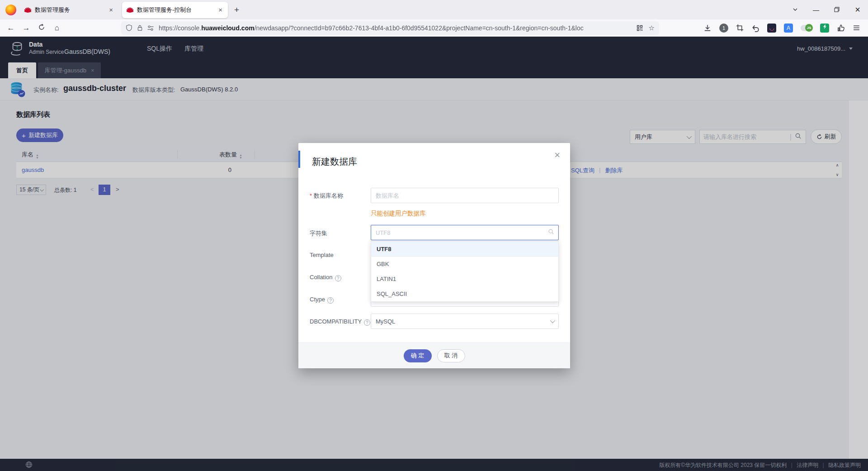 The height and width of the screenshot is (471, 868). I want to click on window-controls: — ×, so click(826, 10).